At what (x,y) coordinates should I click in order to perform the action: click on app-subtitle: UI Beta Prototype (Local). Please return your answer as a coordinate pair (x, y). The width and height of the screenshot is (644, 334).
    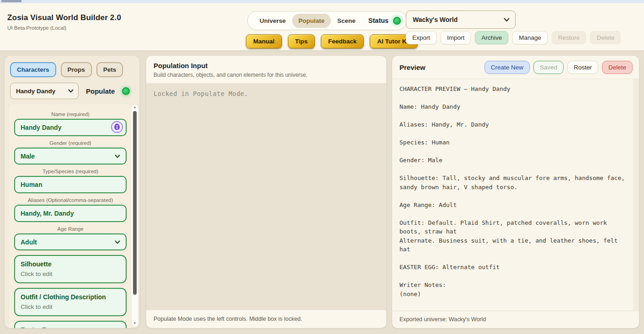
    Looking at the image, I should click on (64, 28).